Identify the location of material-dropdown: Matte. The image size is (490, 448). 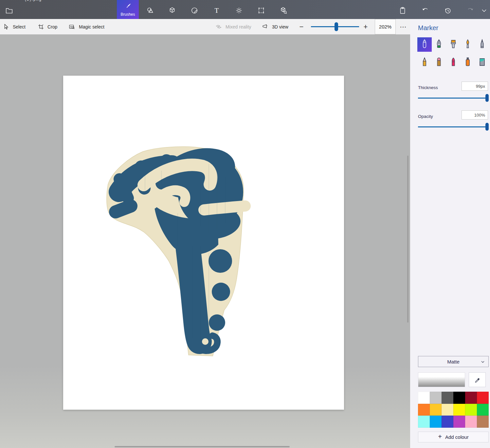
(453, 362).